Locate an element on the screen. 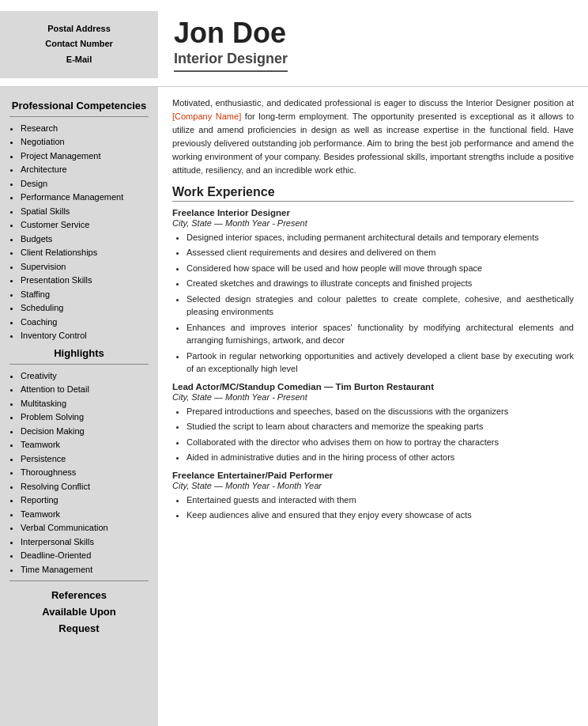 This screenshot has width=588, height=726. list-item: Performance Management is located at coordinates (86, 198).